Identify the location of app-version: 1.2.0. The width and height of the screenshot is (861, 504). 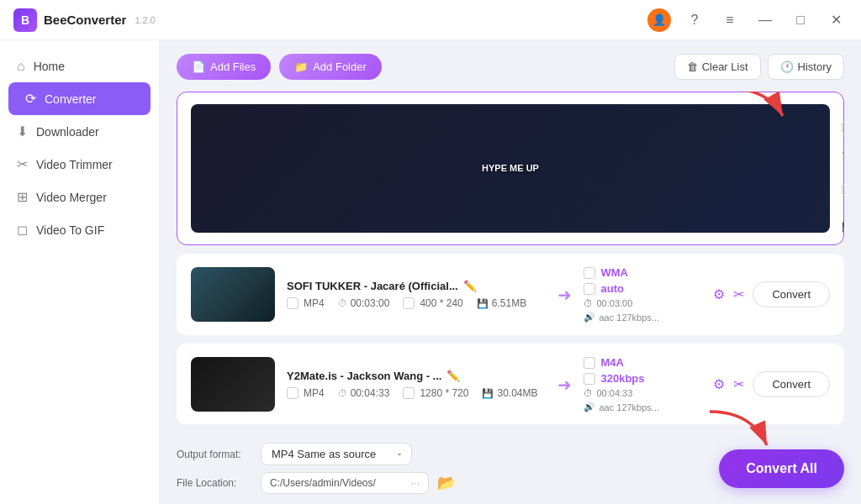
(145, 20).